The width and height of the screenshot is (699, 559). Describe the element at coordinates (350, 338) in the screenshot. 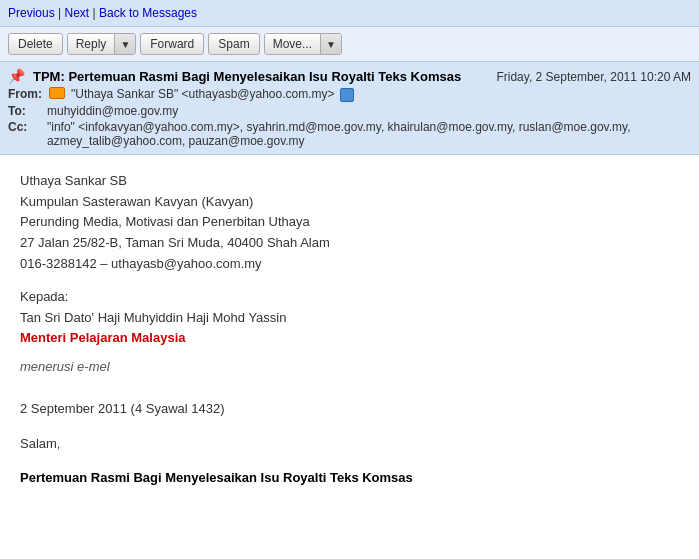

I see `recipient-title: Menteri Pelajaran Malaysia` at that location.